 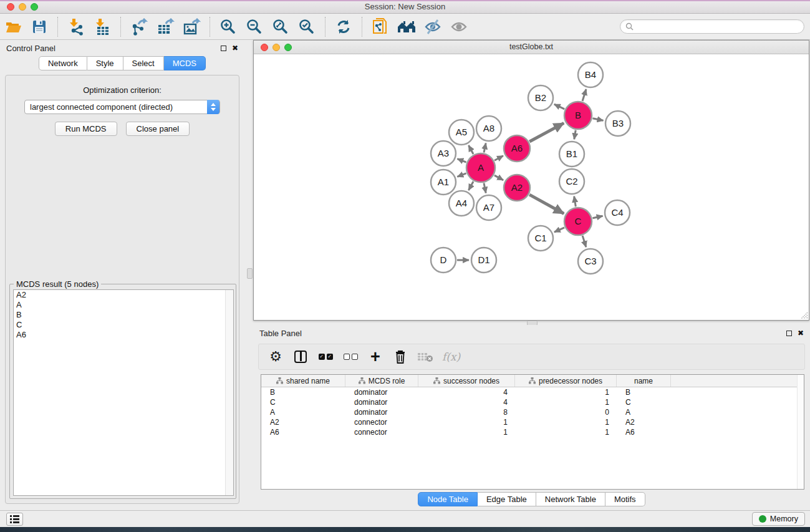 I want to click on node-B2: B2, so click(x=541, y=98).